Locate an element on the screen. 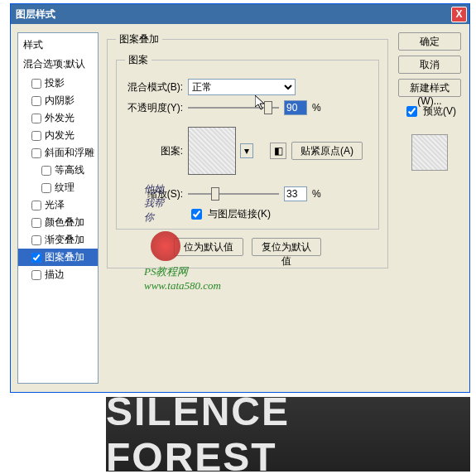  scale-slider is located at coordinates (233, 194).